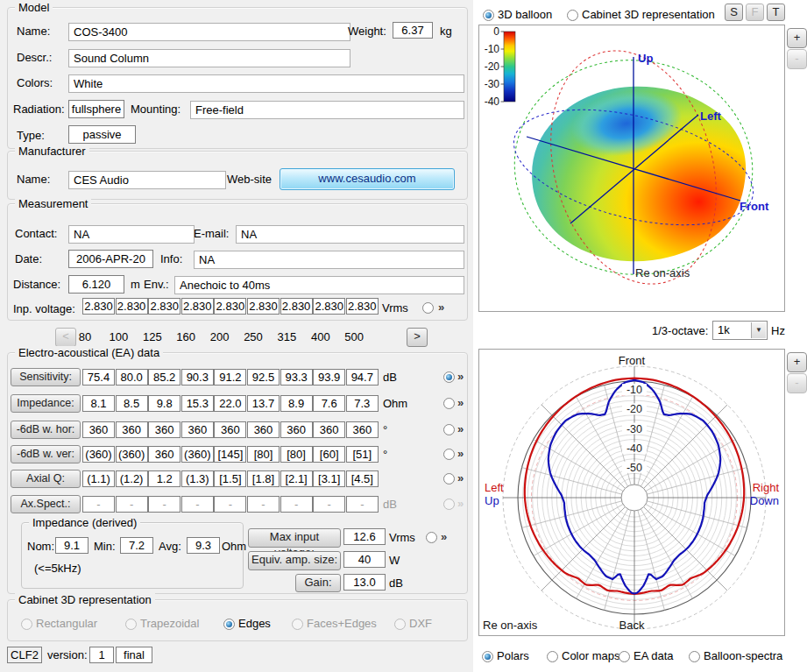  What do you see at coordinates (443, 536) in the screenshot?
I see `max-input-voltage-more: »` at bounding box center [443, 536].